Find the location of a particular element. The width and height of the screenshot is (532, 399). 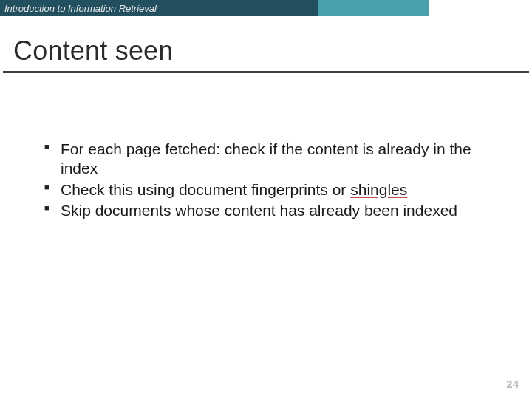

bullet-text: Skip documents whose content has already… is located at coordinates (259, 210).